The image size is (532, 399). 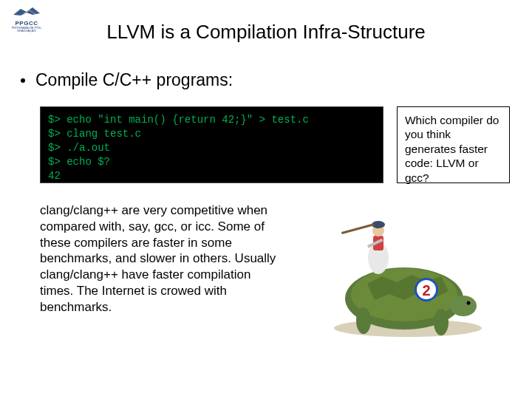 What do you see at coordinates (134, 80) in the screenshot?
I see `bullet-text: Compile C/C++ programs:` at bounding box center [134, 80].